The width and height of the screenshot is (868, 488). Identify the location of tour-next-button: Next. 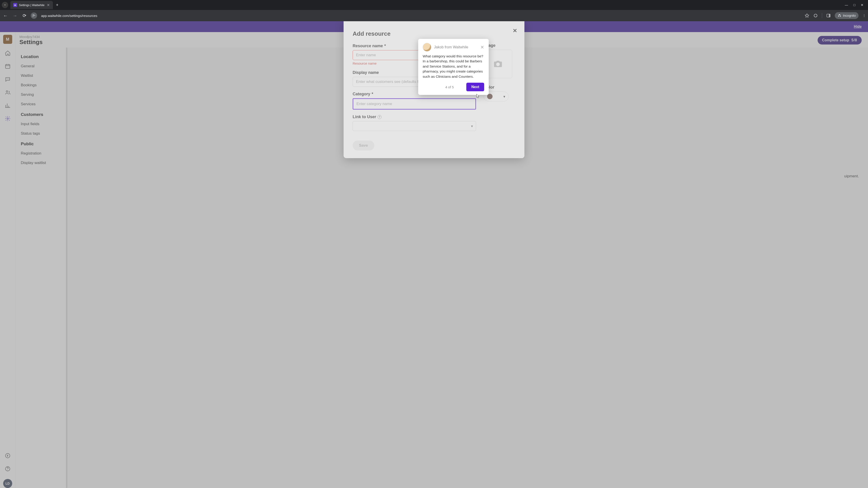
(475, 87).